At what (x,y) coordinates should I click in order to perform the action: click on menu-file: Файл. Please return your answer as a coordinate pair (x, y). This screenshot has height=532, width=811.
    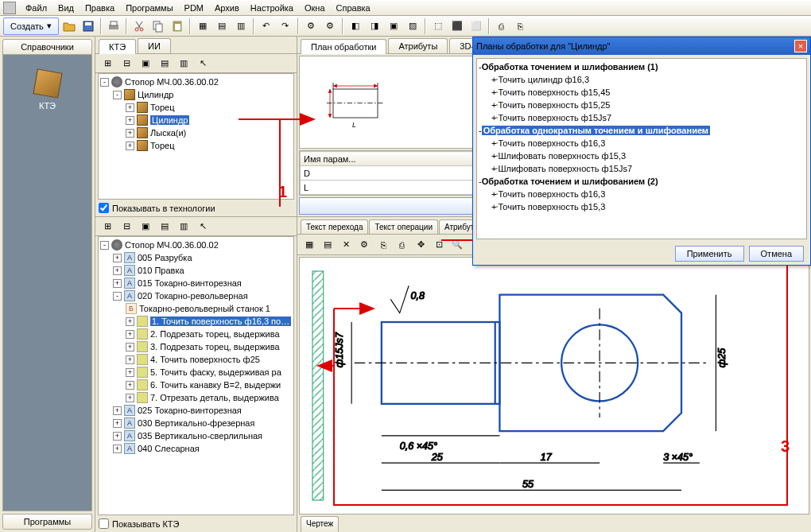
    Looking at the image, I should click on (37, 8).